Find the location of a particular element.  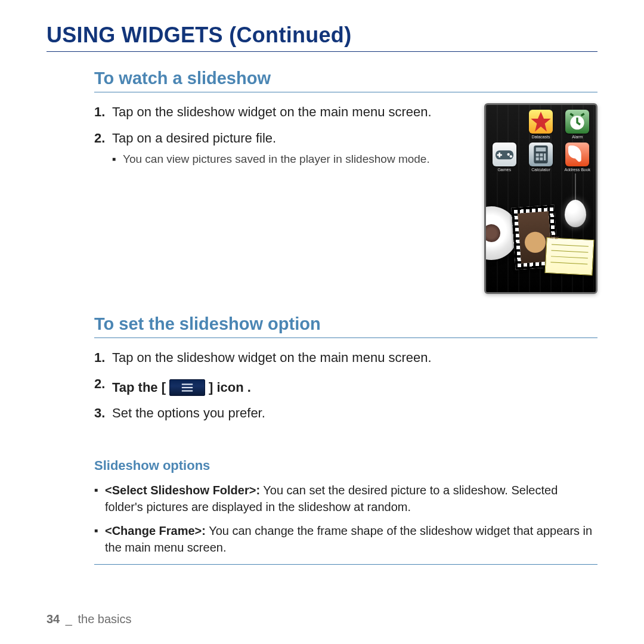

footer-label: the basics is located at coordinates (105, 619).